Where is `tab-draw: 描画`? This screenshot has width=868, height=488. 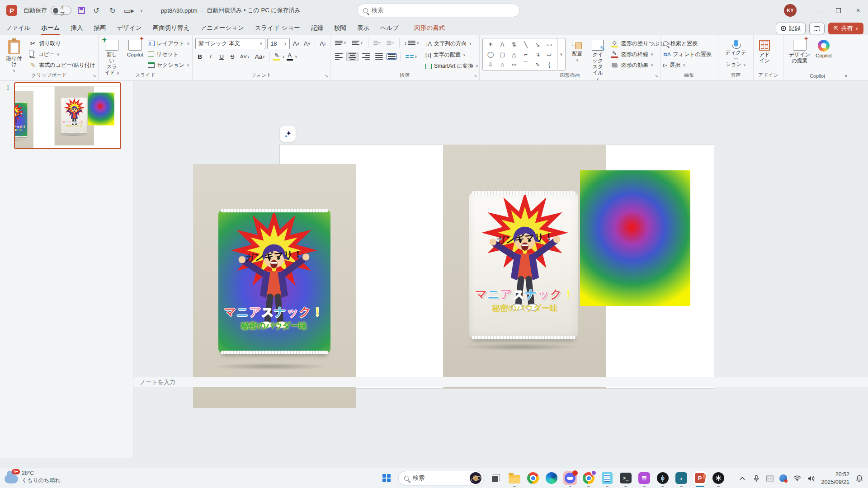
tab-draw: 描画 is located at coordinates (99, 28).